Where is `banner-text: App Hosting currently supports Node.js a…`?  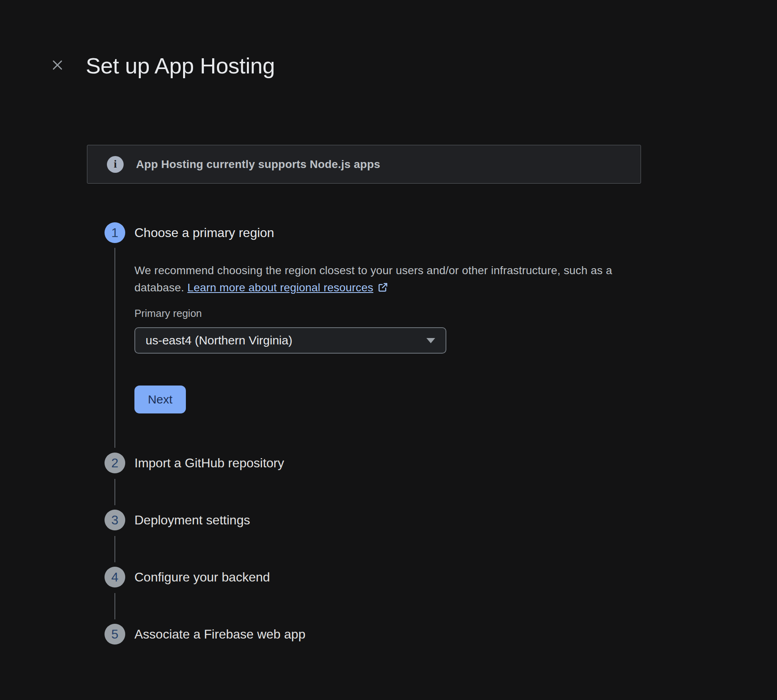
banner-text: App Hosting currently supports Node.js a… is located at coordinates (258, 164).